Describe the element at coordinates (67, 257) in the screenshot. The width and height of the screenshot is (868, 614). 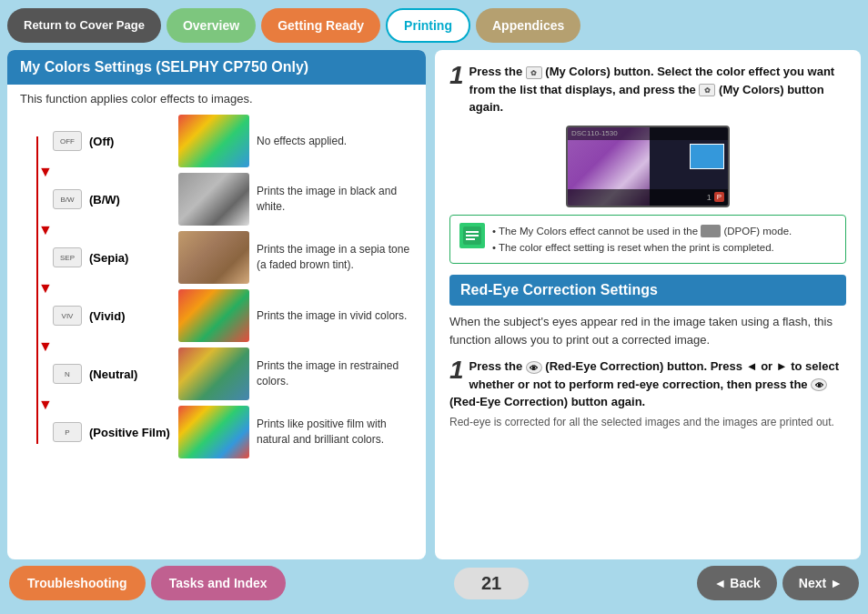
I see `item-icon: SEP` at that location.